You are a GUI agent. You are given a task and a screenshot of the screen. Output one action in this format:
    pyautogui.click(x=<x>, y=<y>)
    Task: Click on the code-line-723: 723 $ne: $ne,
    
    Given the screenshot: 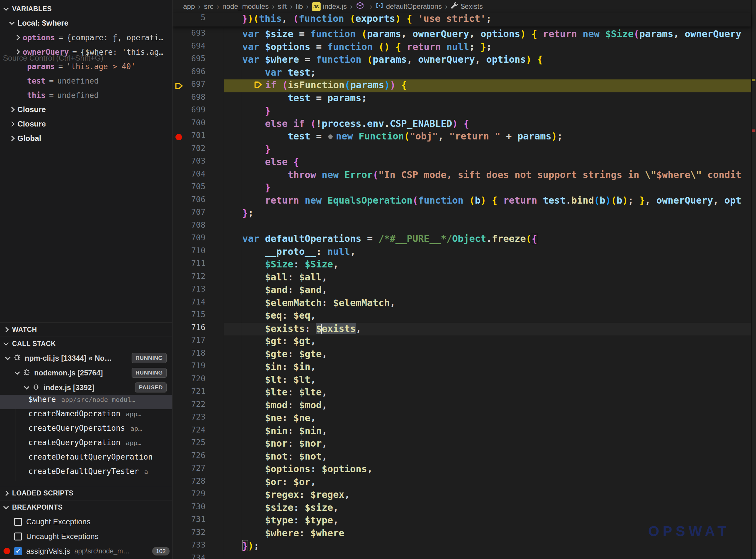 What is the action you would take?
    pyautogui.click(x=462, y=419)
    